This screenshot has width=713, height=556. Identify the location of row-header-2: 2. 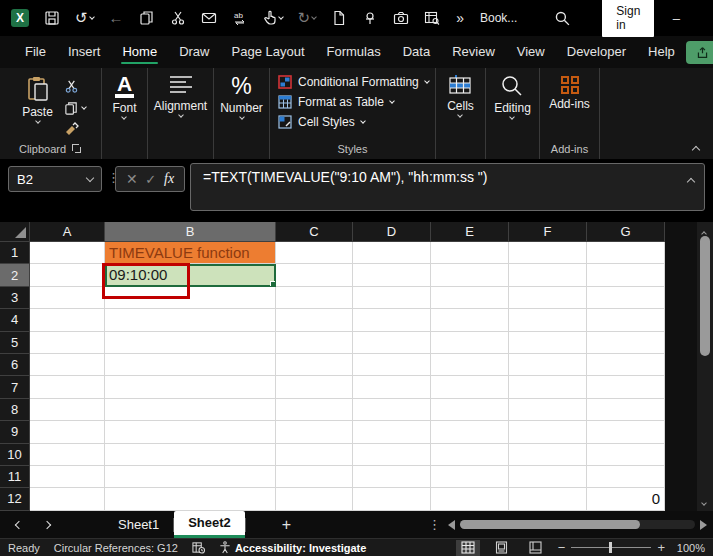
(15, 275).